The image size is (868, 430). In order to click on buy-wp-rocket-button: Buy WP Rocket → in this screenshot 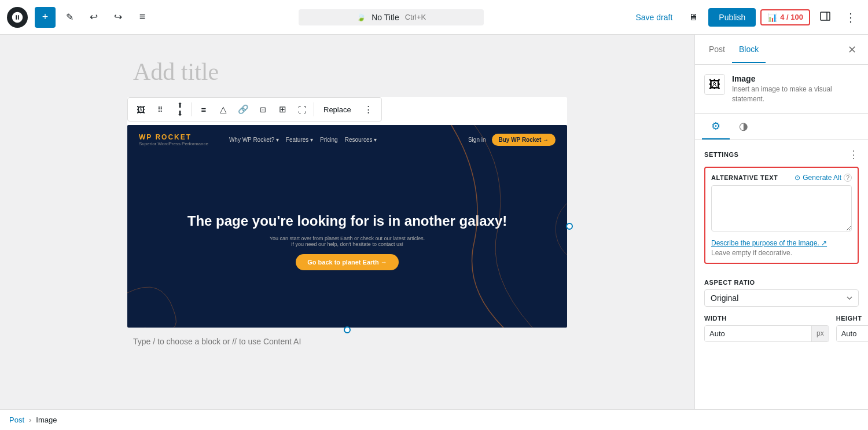, I will do `click(524, 140)`.